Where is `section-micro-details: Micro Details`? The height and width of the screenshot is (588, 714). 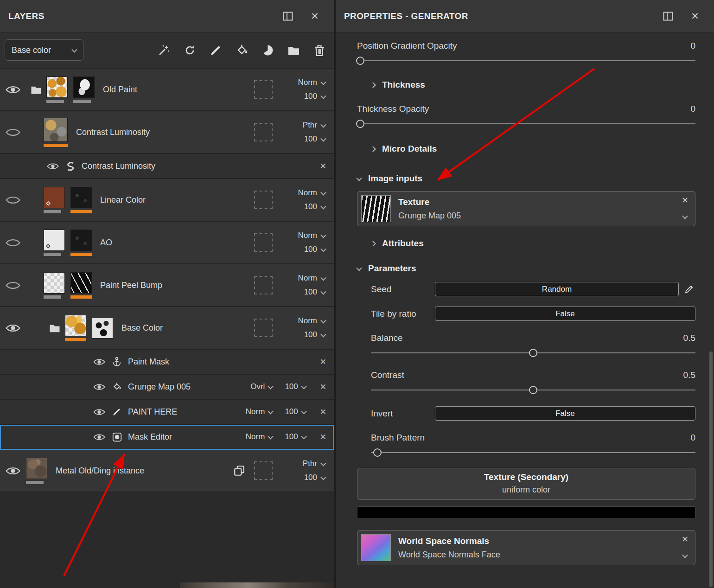
section-micro-details: Micro Details is located at coordinates (526, 149).